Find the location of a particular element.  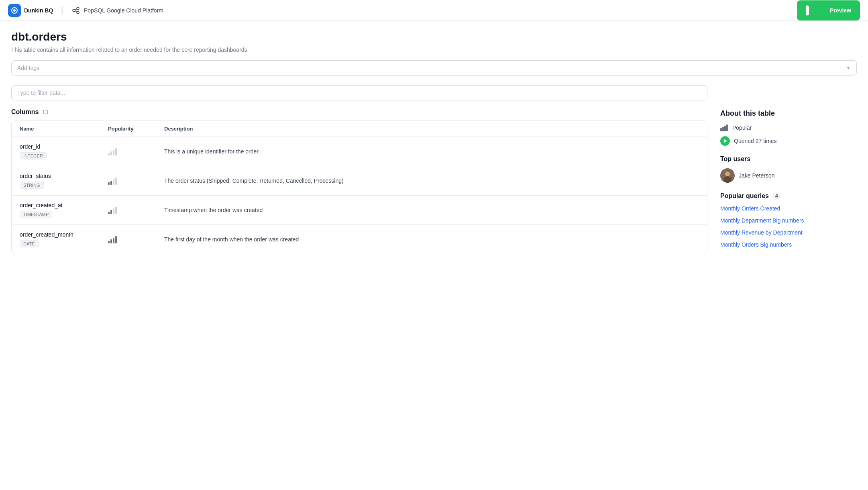

query-link: Monthly Orders Big numbers is located at coordinates (789, 245).